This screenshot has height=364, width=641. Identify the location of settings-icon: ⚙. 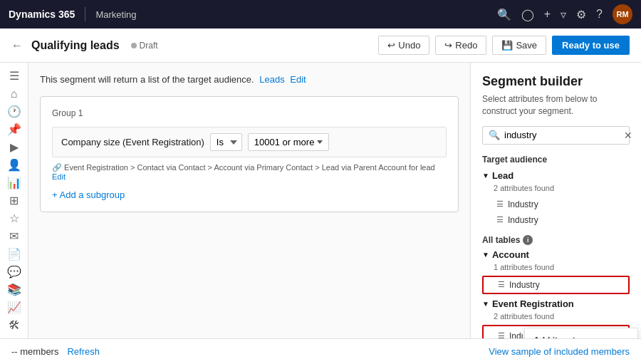
(581, 14).